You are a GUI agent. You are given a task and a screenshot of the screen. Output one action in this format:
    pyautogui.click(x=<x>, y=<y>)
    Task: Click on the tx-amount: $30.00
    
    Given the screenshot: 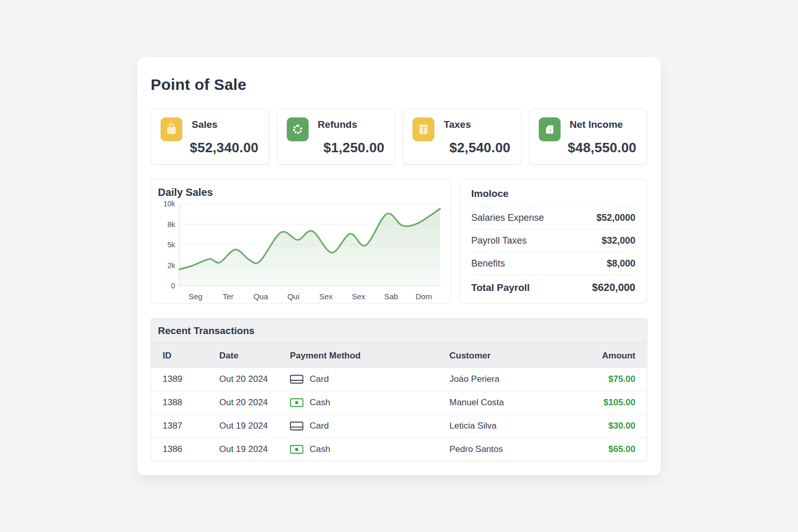 What is the action you would take?
    pyautogui.click(x=603, y=426)
    